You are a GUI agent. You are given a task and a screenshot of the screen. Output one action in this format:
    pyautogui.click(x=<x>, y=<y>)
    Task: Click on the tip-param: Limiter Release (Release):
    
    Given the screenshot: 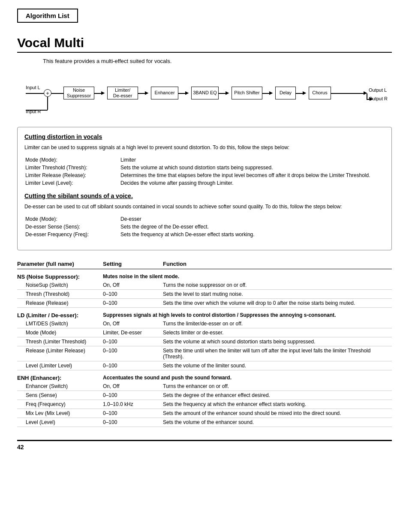 What is the action you would take?
    pyautogui.click(x=72, y=175)
    